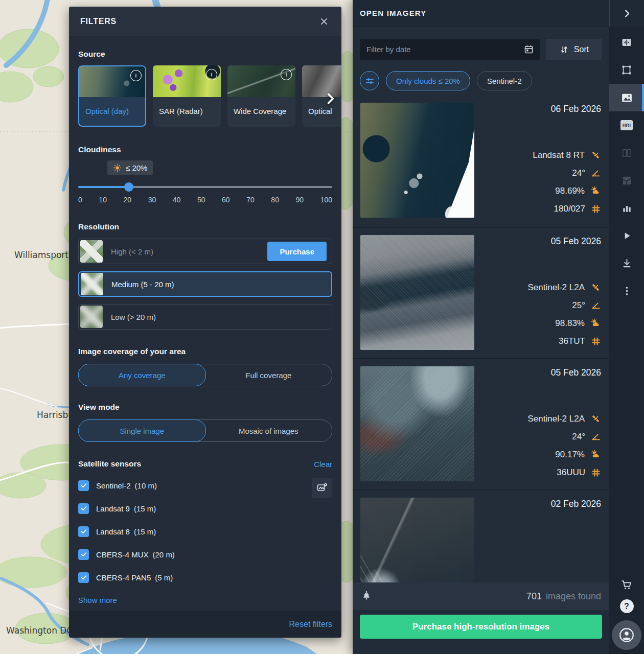 This screenshot has width=644, height=654. What do you see at coordinates (112, 96) in the screenshot?
I see `source-option-card: Optical (day)` at bounding box center [112, 96].